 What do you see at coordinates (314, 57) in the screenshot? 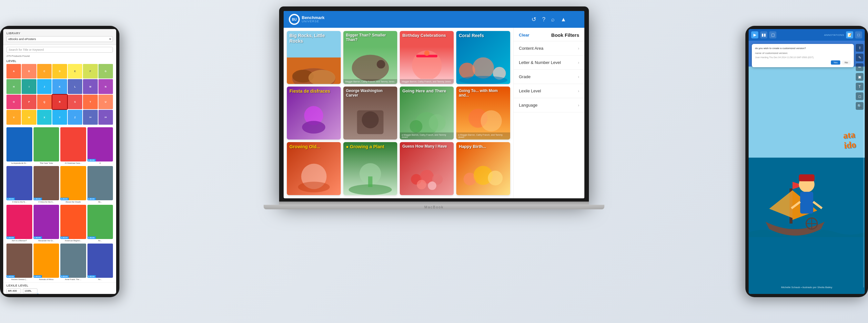
I see `book-card-big-rocks: Big Rocks, Little Rocks` at bounding box center [314, 57].